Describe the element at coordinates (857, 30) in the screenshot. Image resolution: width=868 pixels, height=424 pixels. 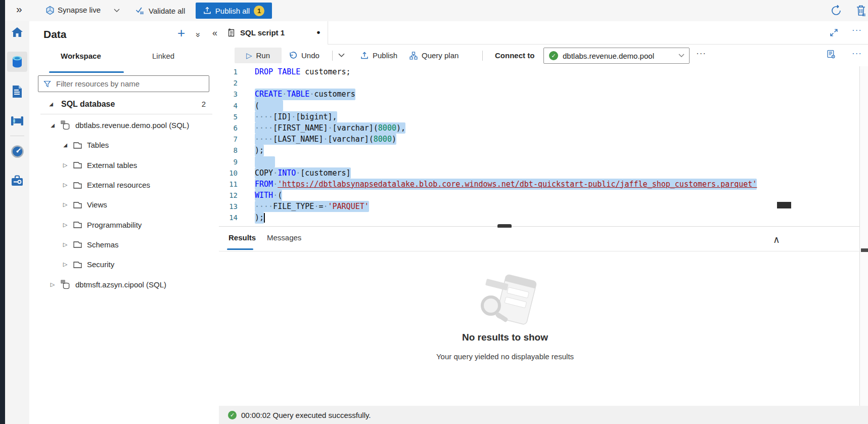
I see `tab-more-icon: ···` at that location.